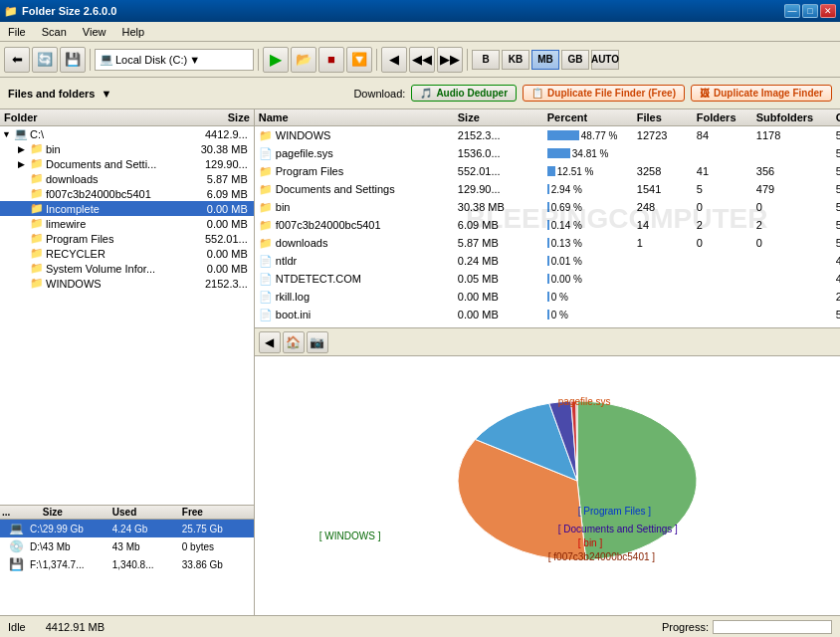 The width and height of the screenshot is (840, 637). Describe the element at coordinates (217, 512) in the screenshot. I see `drive-free-header: Free` at that location.